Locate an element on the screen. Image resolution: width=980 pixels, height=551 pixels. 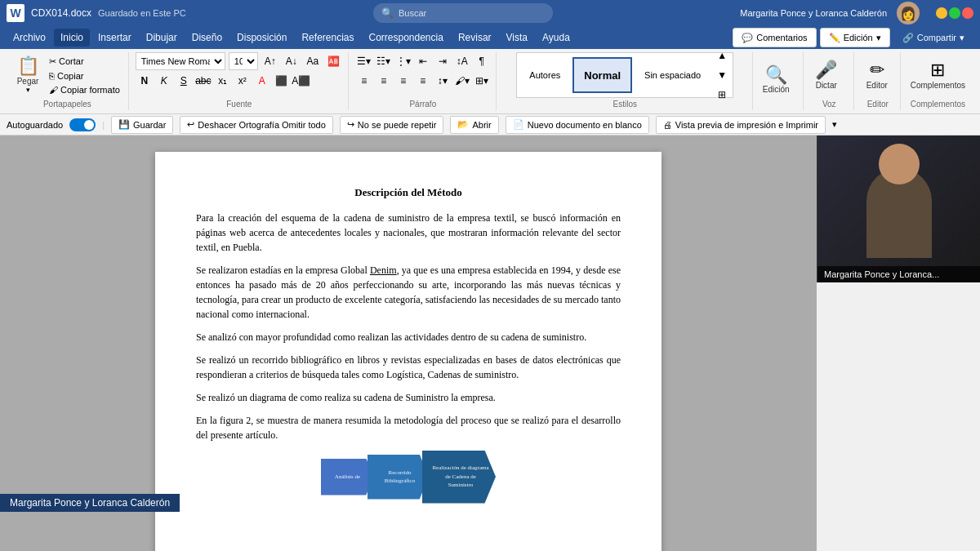
numbering-button: ☷▾ is located at coordinates (384, 61).